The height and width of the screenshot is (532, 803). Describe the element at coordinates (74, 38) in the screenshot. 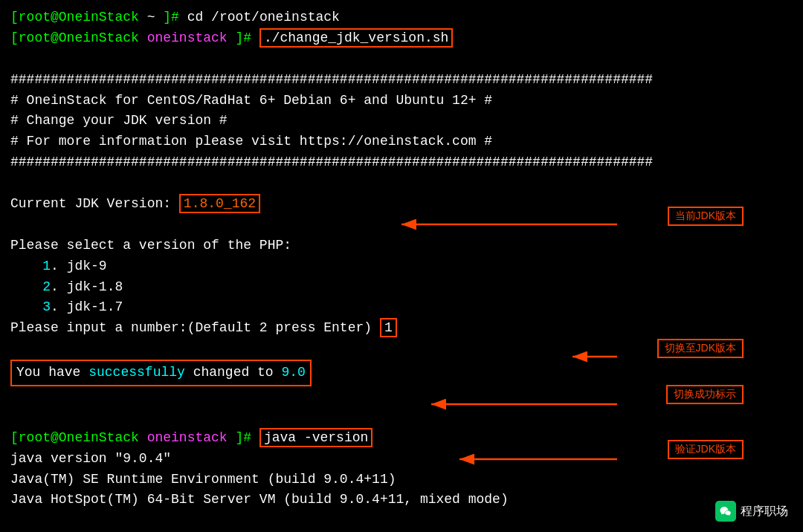

I see `prompt-user2: [root@OneinStack` at that location.